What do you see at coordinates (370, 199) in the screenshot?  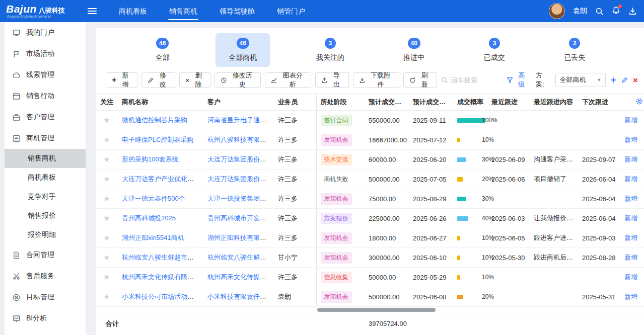 I see `table-row: ★ 天津一德元器件500个 天津一德投资集团有限公司 许三多 发现机会 7500…` at bounding box center [370, 199].